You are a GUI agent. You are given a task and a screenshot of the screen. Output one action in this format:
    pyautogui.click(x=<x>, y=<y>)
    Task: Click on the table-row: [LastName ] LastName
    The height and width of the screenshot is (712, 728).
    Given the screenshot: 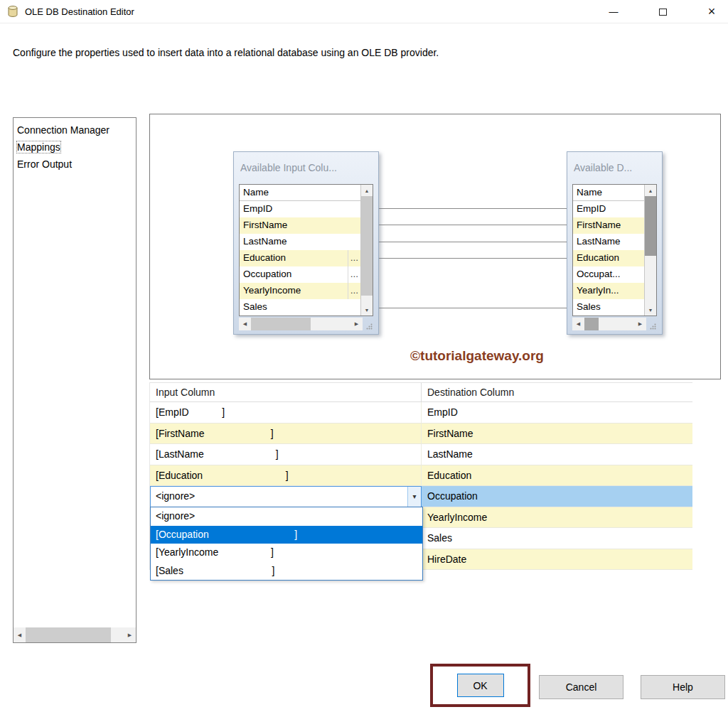 What is the action you would take?
    pyautogui.click(x=421, y=455)
    